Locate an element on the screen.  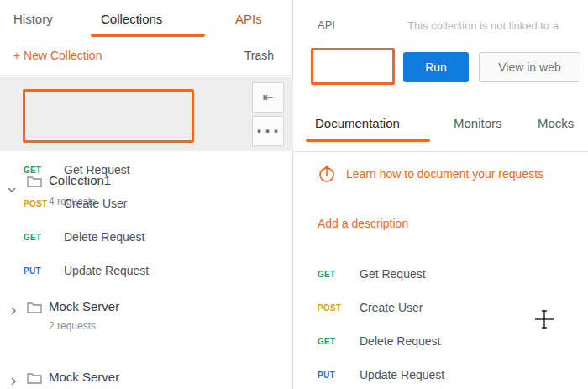
more-options-button: ● ● ● is located at coordinates (268, 131).